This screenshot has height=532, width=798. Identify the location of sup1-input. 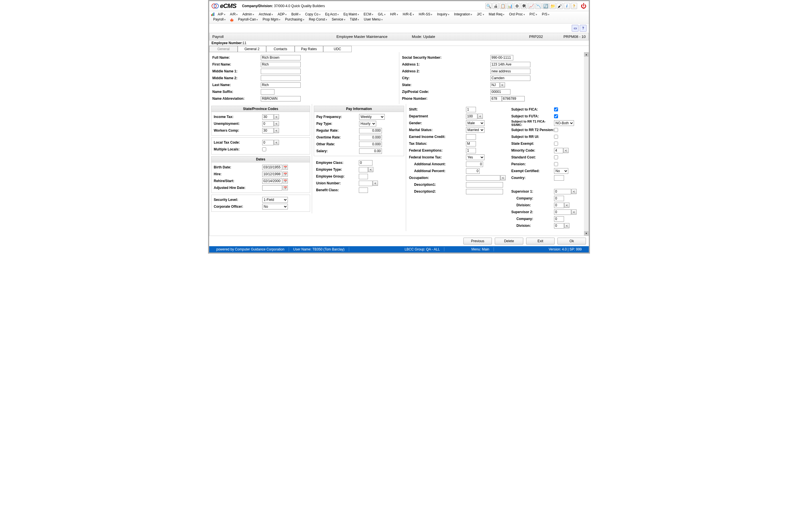
(563, 192).